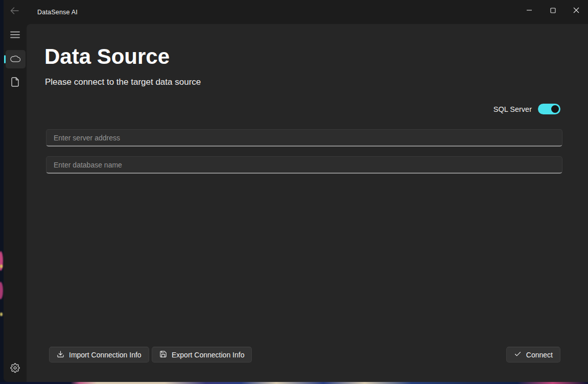 The width and height of the screenshot is (588, 384). I want to click on save-icon, so click(163, 355).